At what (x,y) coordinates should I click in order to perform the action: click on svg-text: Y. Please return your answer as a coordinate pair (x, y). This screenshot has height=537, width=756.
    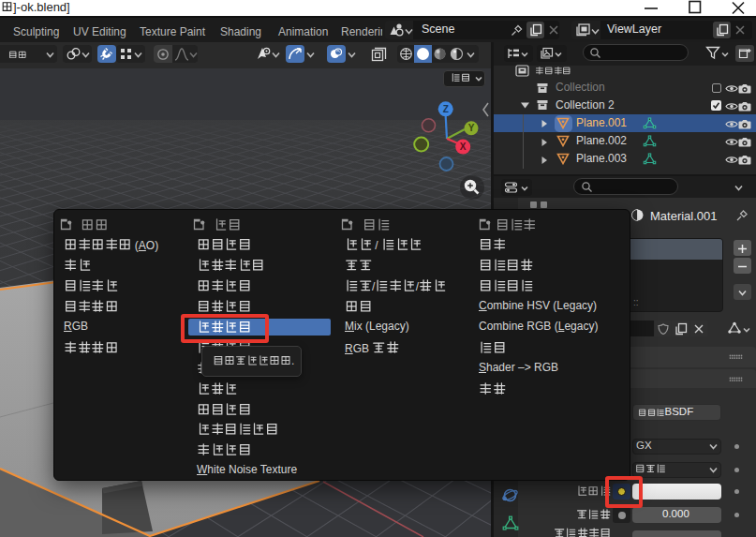
    Looking at the image, I should click on (472, 127).